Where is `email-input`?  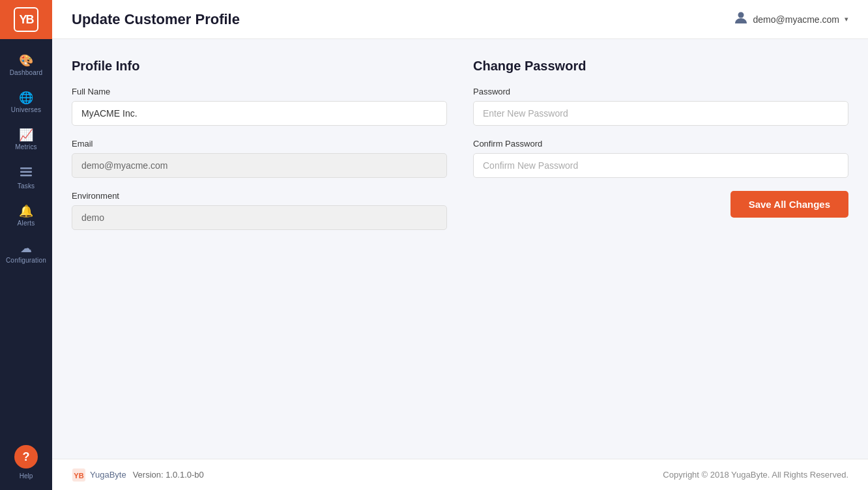
email-input is located at coordinates (259, 166).